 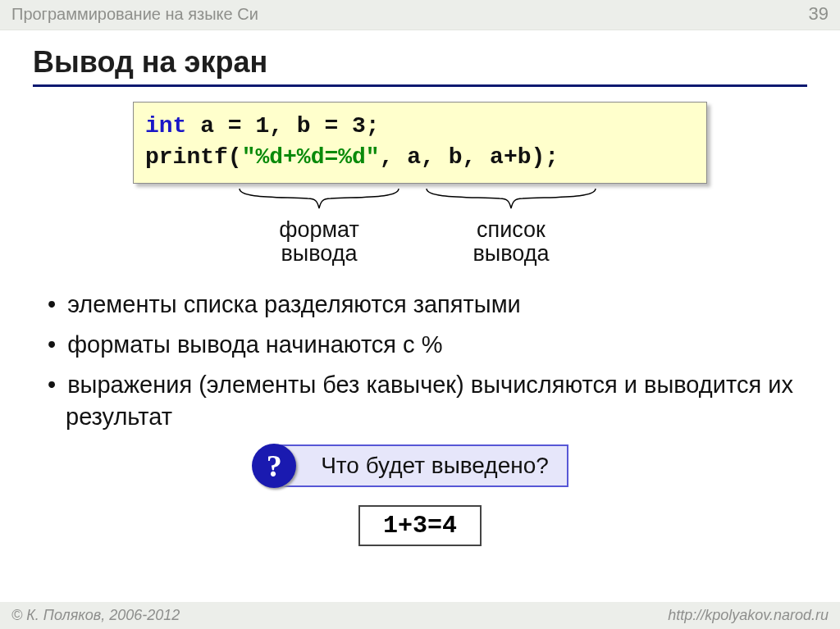 What do you see at coordinates (435, 466) in the screenshot?
I see `question-text: Что будет выведено?` at bounding box center [435, 466].